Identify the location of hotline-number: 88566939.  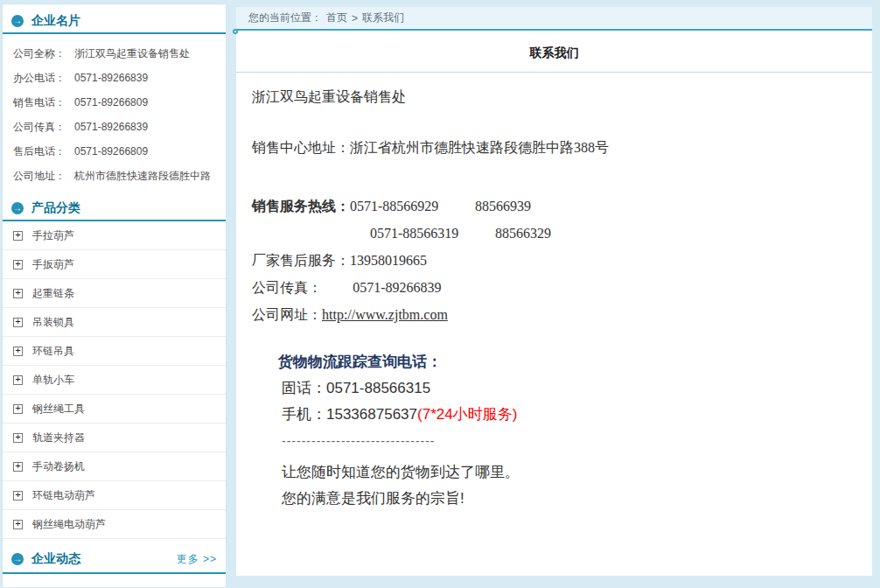
(503, 206).